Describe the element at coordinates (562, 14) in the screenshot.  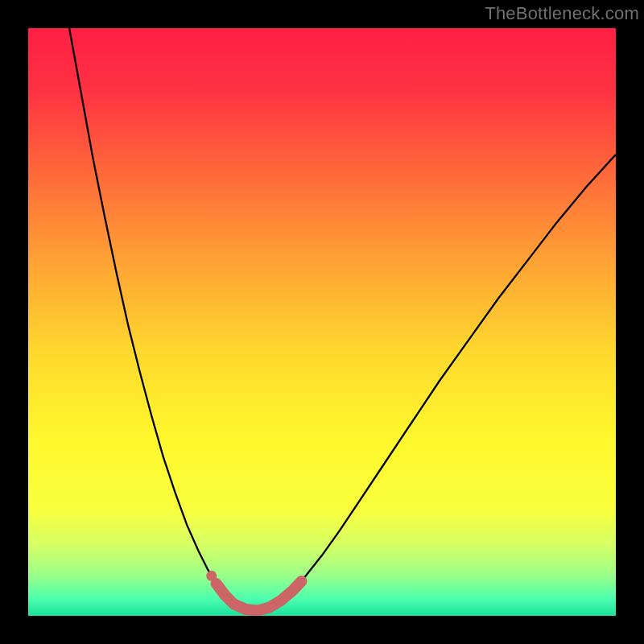
I see `watermark-text: TheBottleneck.com` at that location.